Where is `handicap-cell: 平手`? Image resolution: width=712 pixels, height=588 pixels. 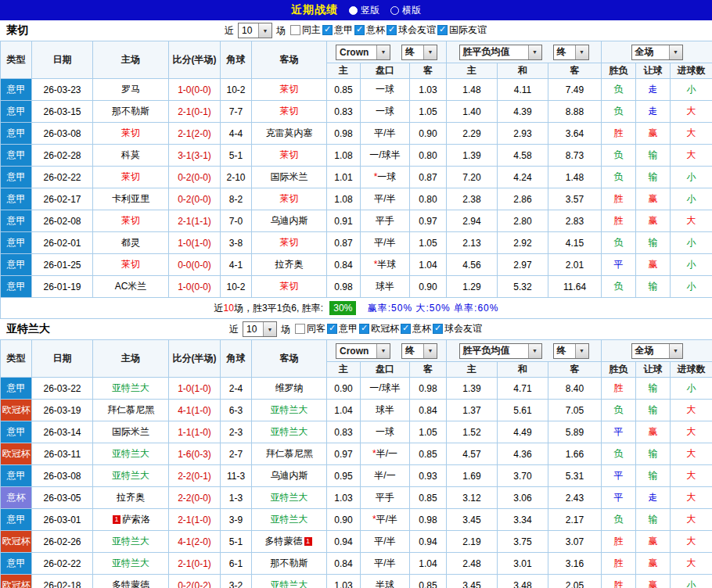
handicap-cell: 平手 is located at coordinates (385, 498).